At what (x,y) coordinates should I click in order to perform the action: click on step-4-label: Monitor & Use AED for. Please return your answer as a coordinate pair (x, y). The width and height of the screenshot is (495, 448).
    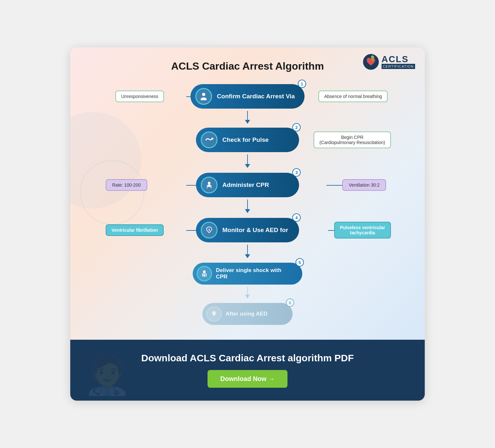
    Looking at the image, I should click on (255, 230).